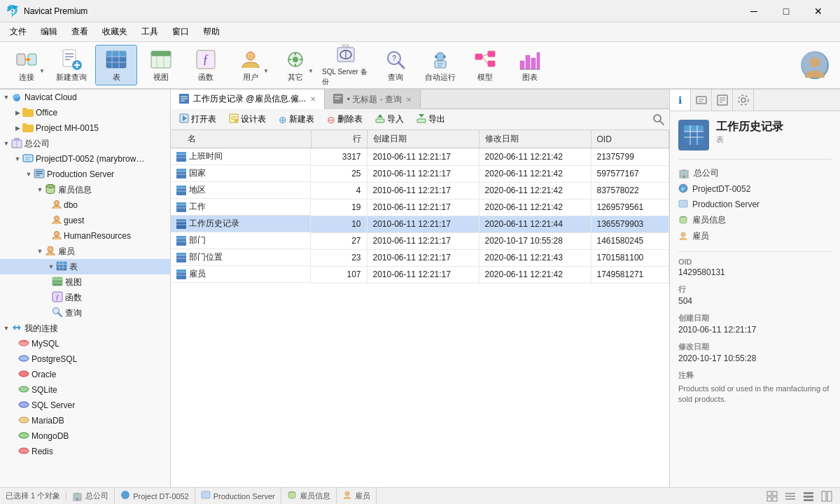 This screenshot has width=840, height=504. Describe the element at coordinates (85, 144) in the screenshot. I see `tree-company: ▼ 总公司` at that location.